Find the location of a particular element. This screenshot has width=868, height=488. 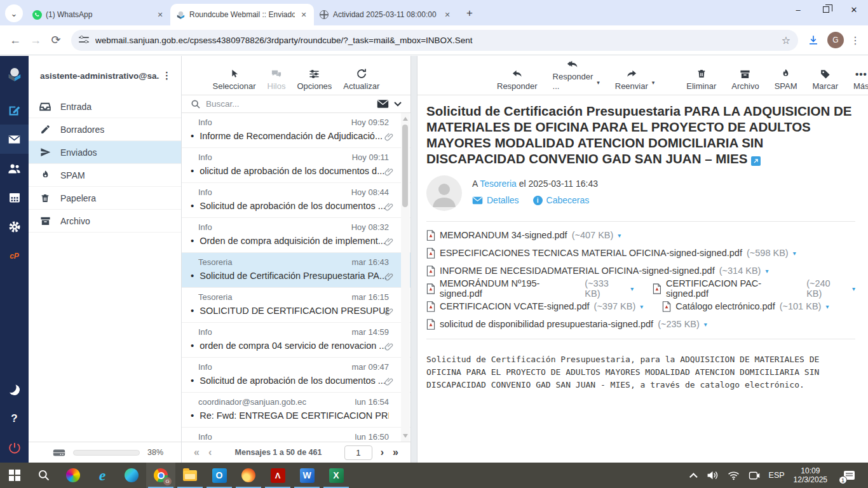

edge-button is located at coordinates (132, 475).